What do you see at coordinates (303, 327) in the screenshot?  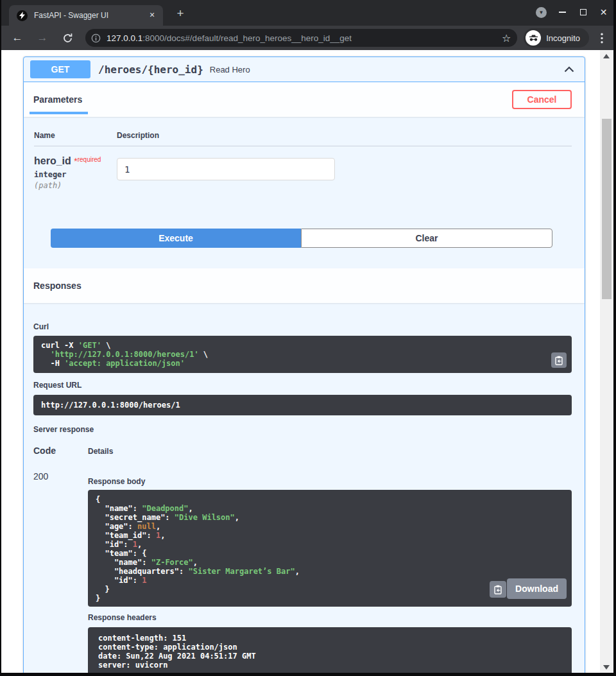 I see `curl-label: Curl` at bounding box center [303, 327].